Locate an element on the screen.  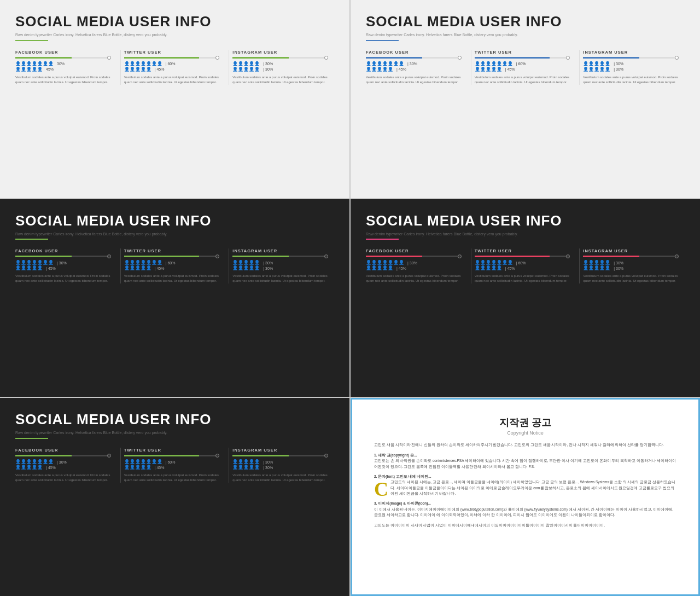
slide-3-users: FACEBOOK USER 👤👤👤👤👤👤👤| 30% 👤👤👤👤👤| 45% Ve… is located at coordinates (175, 266).